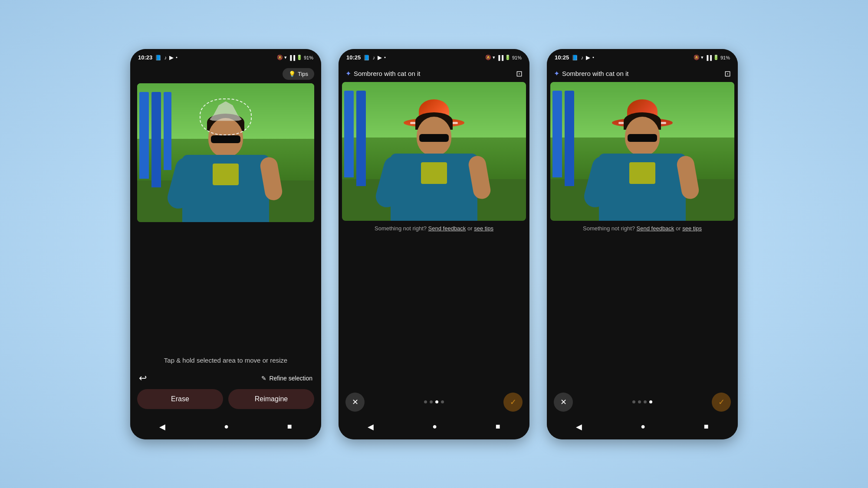 The width and height of the screenshot is (868, 488). I want to click on time-display-2: 10:25, so click(353, 57).